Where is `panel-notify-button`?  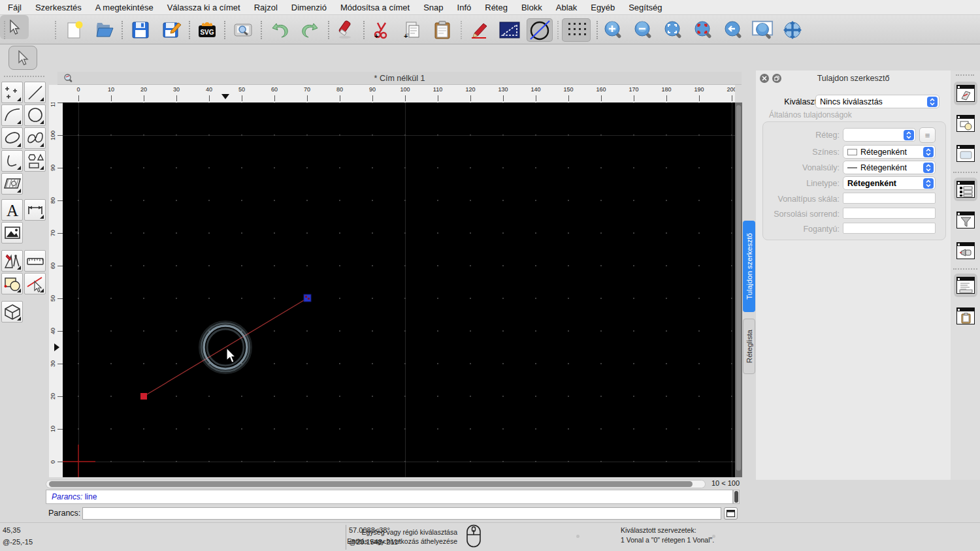 panel-notify-button is located at coordinates (966, 251).